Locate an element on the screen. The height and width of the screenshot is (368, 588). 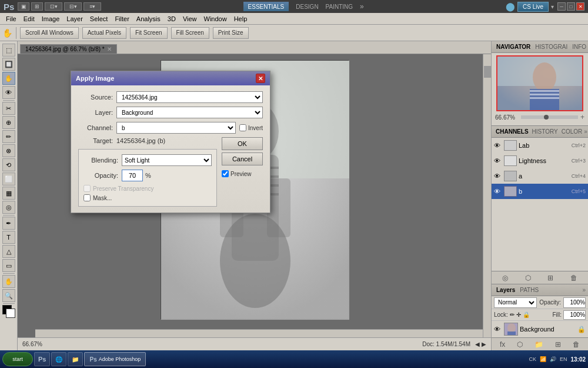
layers-tab: Layers is located at coordinates (506, 290).